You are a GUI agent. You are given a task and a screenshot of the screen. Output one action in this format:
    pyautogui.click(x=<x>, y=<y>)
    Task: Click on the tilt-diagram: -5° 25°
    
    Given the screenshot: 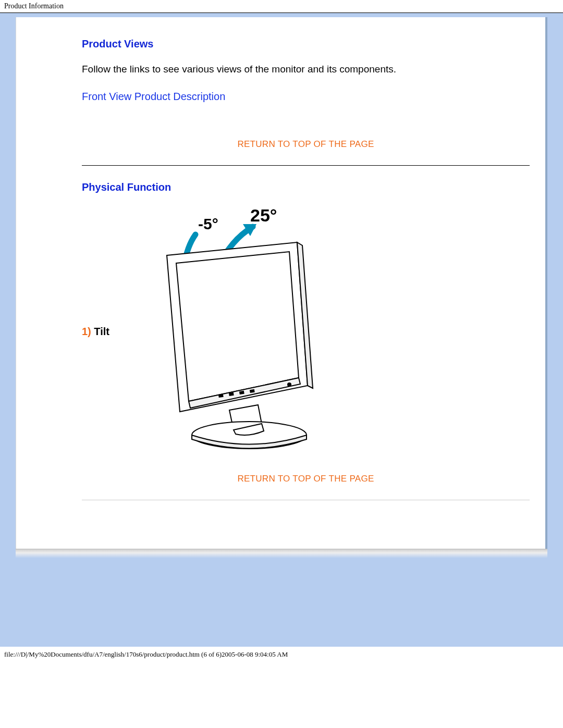 What is the action you would take?
    pyautogui.click(x=250, y=332)
    